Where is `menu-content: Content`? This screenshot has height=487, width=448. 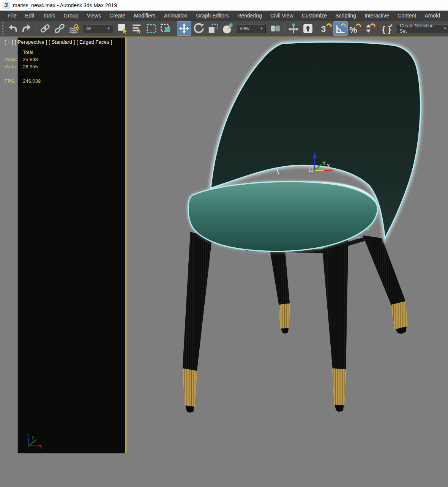
menu-content: Content is located at coordinates (407, 16).